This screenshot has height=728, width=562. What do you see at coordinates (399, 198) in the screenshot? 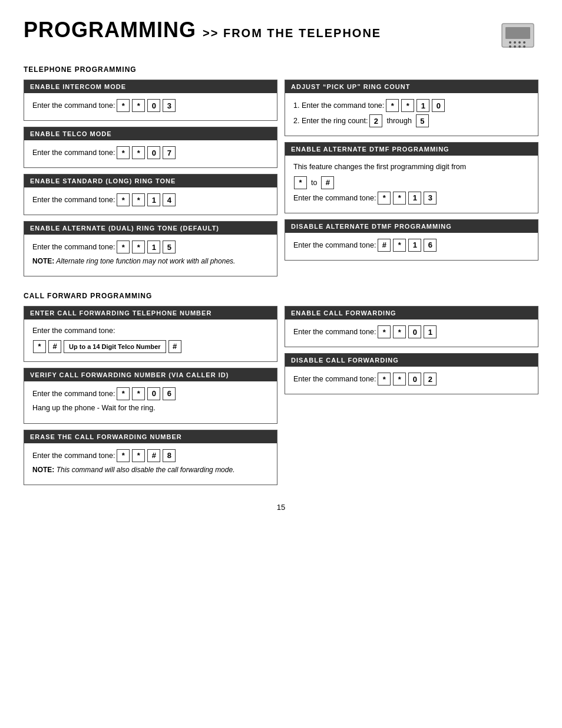
I see `alt-dtmf-key-star2: *` at bounding box center [399, 198].